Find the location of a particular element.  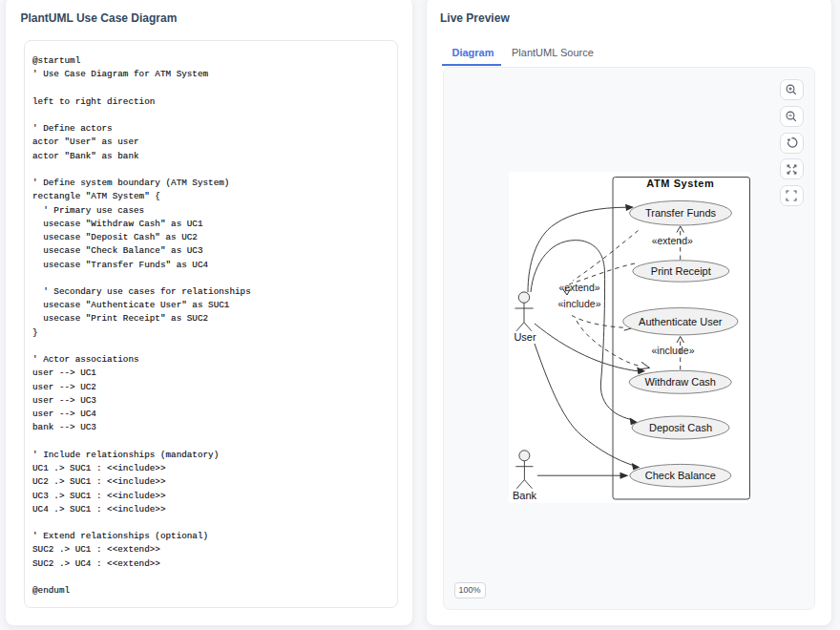

svg-text: User is located at coordinates (525, 337).